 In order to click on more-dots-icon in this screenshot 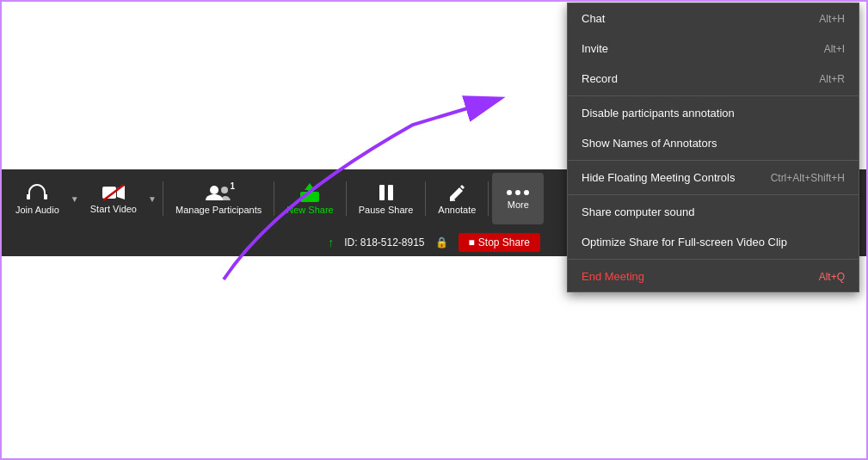, I will do `click(518, 193)`.